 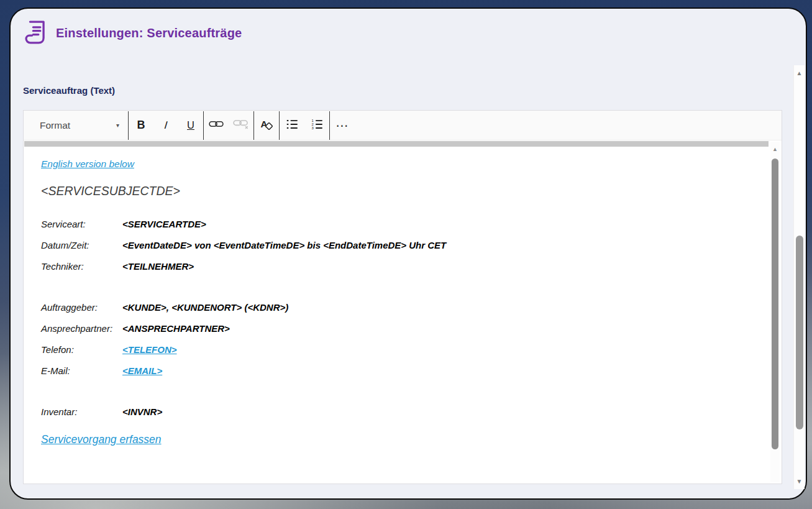 What do you see at coordinates (397, 370) in the screenshot?
I see `template-row: E-Mail:<EMAIL>` at bounding box center [397, 370].